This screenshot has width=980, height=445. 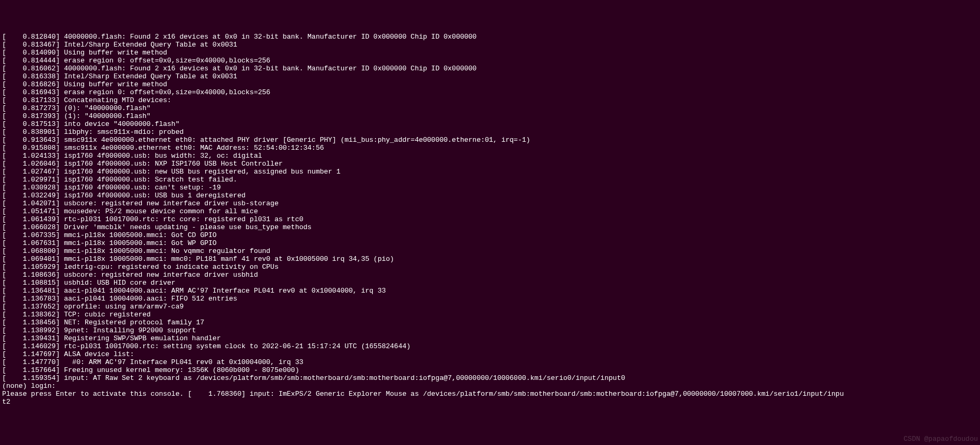 What do you see at coordinates (490, 307) in the screenshot?
I see `log-line: [ 1.137652] oprofile: using arm/armv7-ca…` at bounding box center [490, 307].